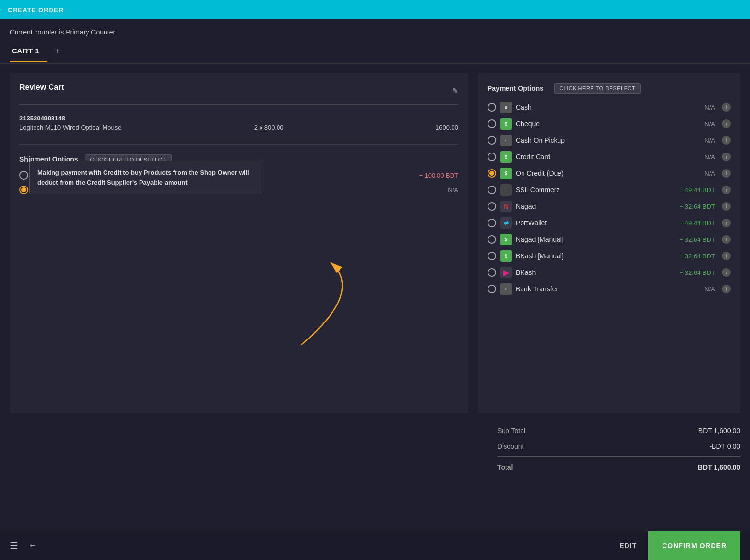  I want to click on bottom-right-controls: EDIT CONFIRM ORDER, so click(674, 546).